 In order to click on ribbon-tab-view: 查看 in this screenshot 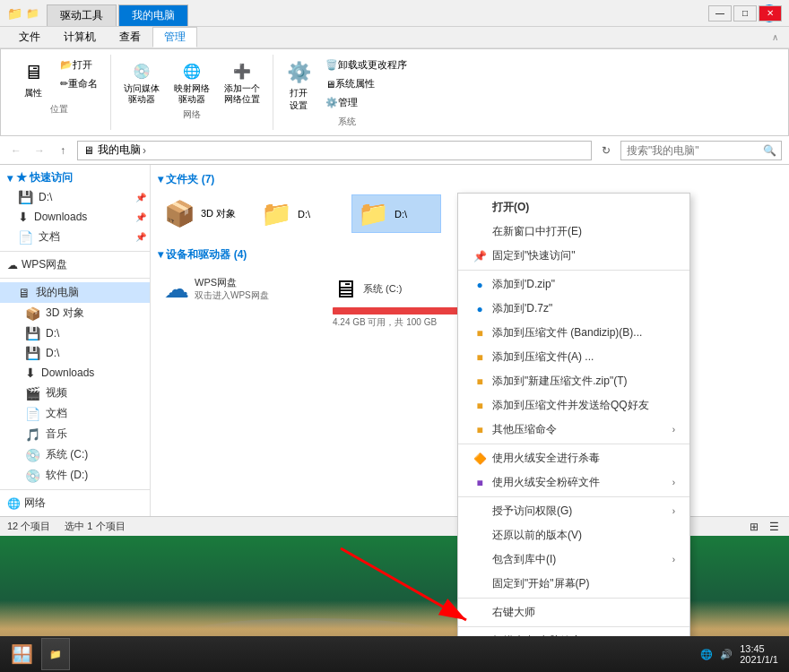, I will do `click(130, 38)`.